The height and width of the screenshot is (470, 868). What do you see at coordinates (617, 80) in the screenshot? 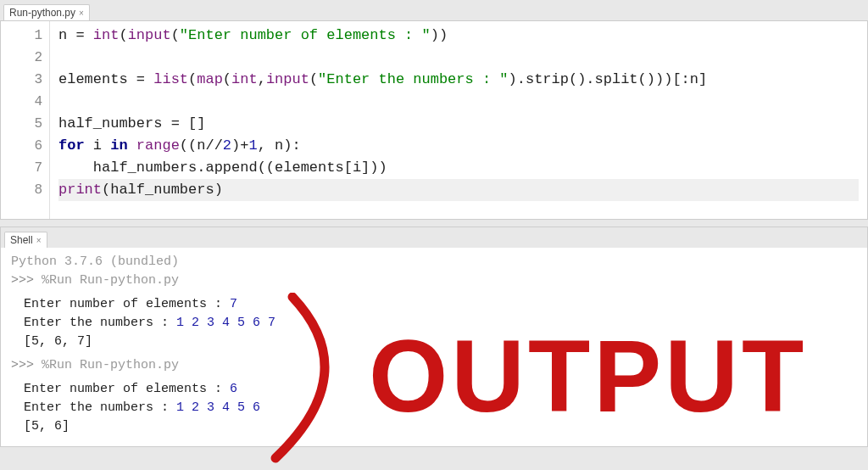
I see `code-token: split` at bounding box center [617, 80].